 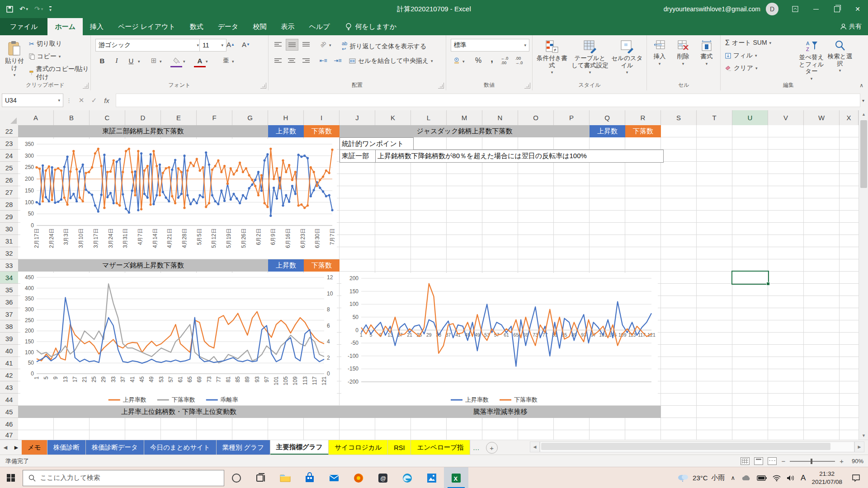 What do you see at coordinates (179, 118) in the screenshot?
I see `column-header-E: E` at bounding box center [179, 118].